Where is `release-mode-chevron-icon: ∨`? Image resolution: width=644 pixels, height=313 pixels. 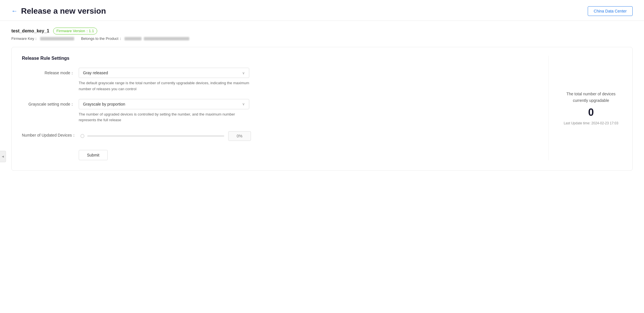 release-mode-chevron-icon: ∨ is located at coordinates (244, 73).